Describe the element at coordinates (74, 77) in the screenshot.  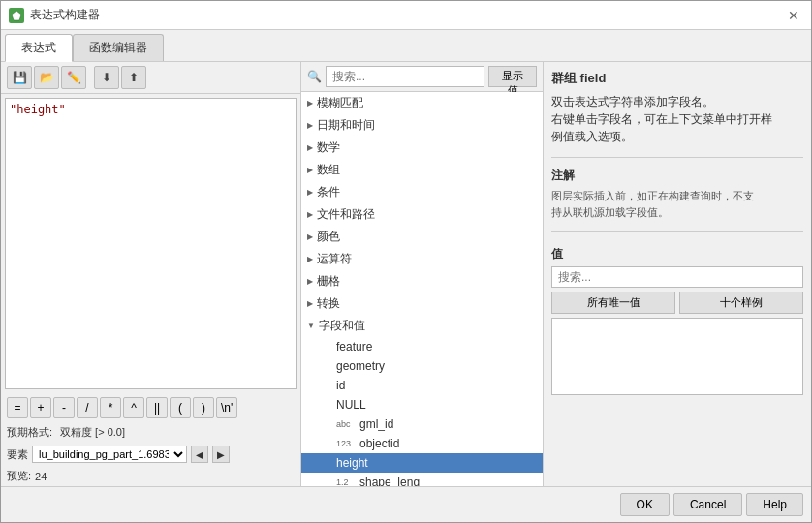
I see `edit-button: ✏️` at that location.